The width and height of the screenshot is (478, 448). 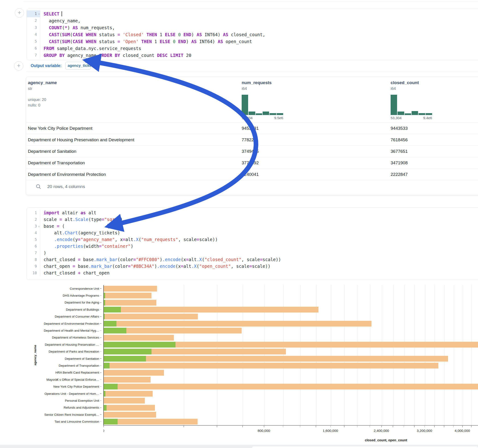 What do you see at coordinates (98, 239) in the screenshot?
I see `code-token: "agency_name"` at bounding box center [98, 239].